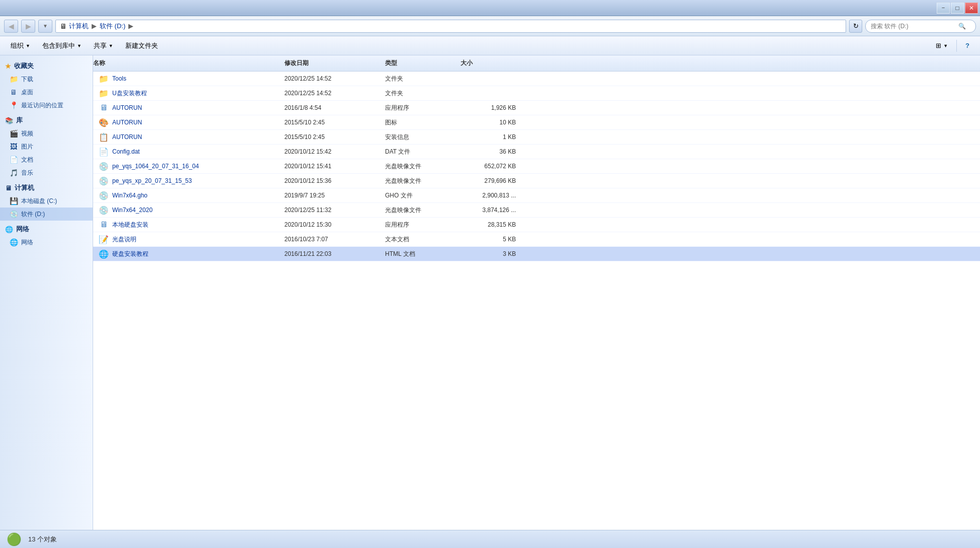  What do you see at coordinates (104, 46) in the screenshot?
I see `share-button: 共享 ▼` at bounding box center [104, 46].